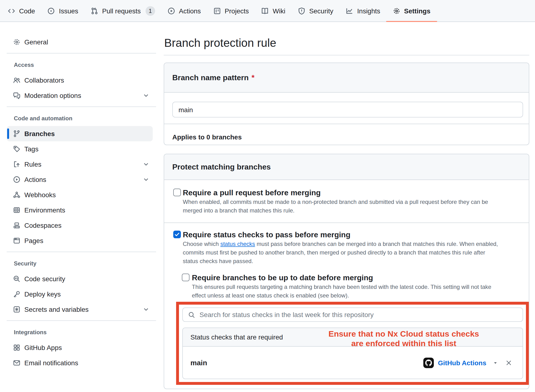 The image size is (535, 392). What do you see at coordinates (51, 11) in the screenshot?
I see `issue-opened-icon` at bounding box center [51, 11].